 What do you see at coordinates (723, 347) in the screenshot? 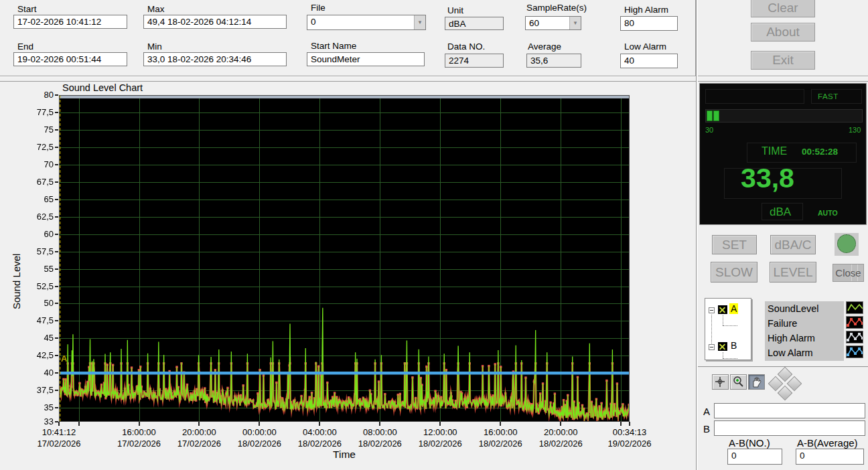
I see `plot-b-icon` at bounding box center [723, 347].